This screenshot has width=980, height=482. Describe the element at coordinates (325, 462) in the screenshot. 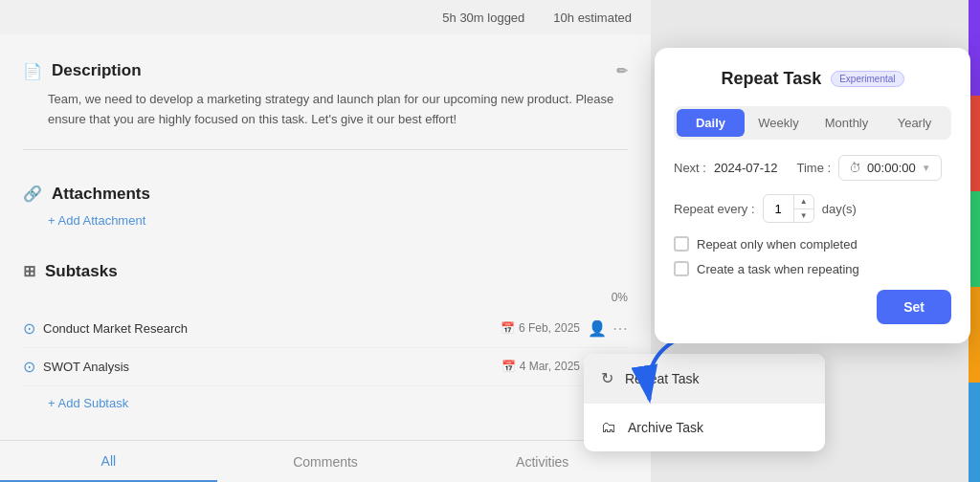

I see `tab-comments: Comments` at that location.